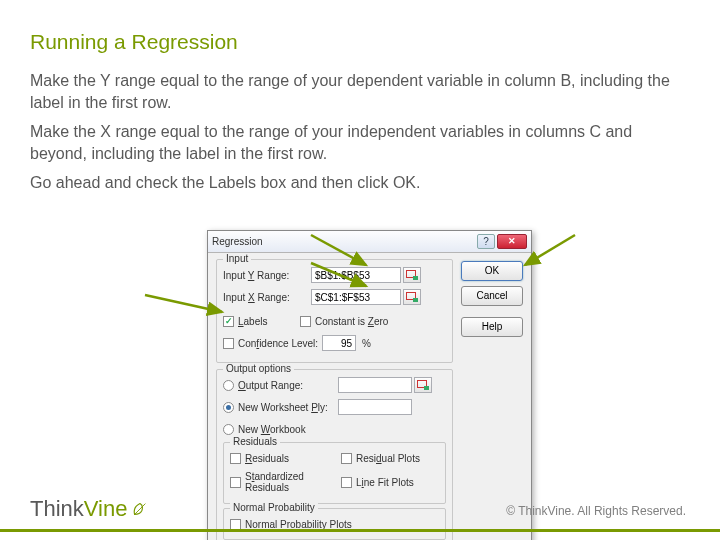  I want to click on slide-title: Running a Regression, so click(360, 42).